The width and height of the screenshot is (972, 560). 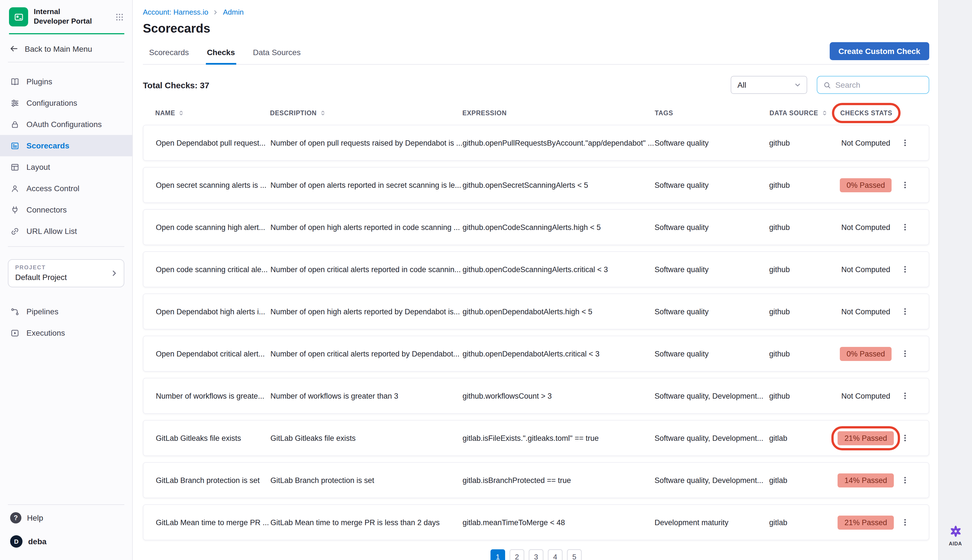 What do you see at coordinates (42, 312) in the screenshot?
I see `sidebar-item-label: Pipelines` at bounding box center [42, 312].